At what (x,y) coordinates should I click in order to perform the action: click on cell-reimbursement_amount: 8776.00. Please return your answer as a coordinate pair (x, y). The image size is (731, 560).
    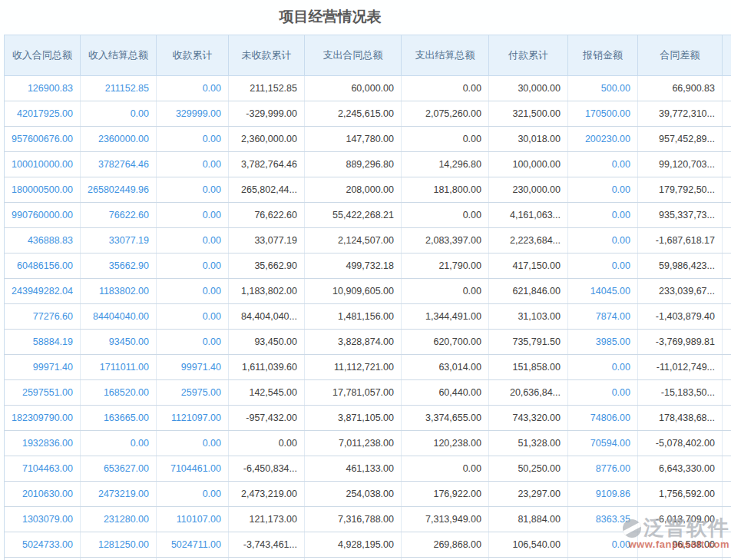
    Looking at the image, I should click on (604, 469).